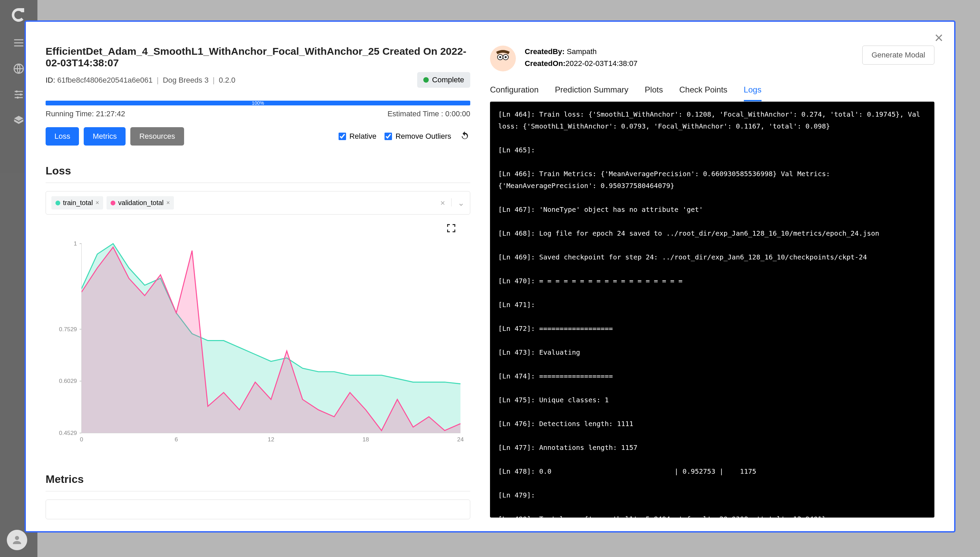 This screenshot has width=980, height=557. What do you see at coordinates (105, 80) in the screenshot?
I see `id-value: 61fbe8cf4806e20541a6e061` at bounding box center [105, 80].